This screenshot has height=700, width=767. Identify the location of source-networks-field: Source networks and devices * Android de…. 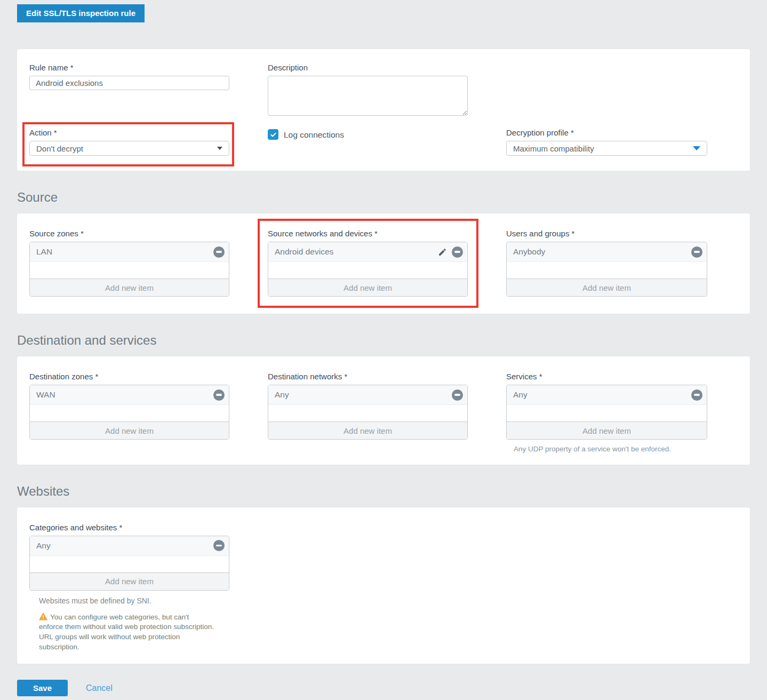
(368, 262).